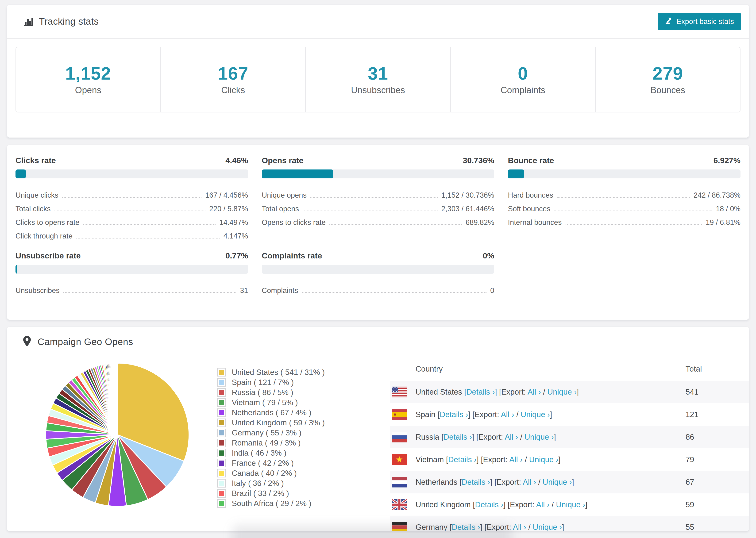  Describe the element at coordinates (462, 459) in the screenshot. I see `details-link-vietnam: Details ›` at that location.